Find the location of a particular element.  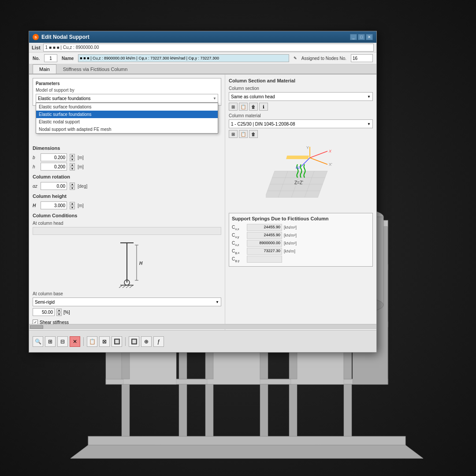

tab-bar: Main Stiffness via Fictitious Column is located at coordinates (203, 70).